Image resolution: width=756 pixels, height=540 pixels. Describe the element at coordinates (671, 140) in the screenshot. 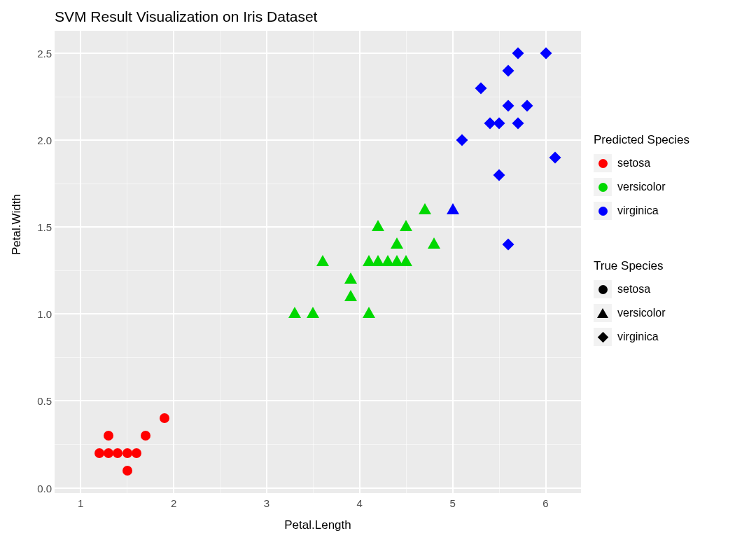

I see `legend-title: Predicted Species` at that location.